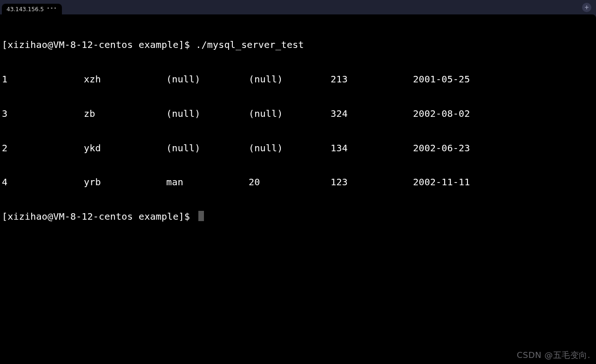  What do you see at coordinates (43, 182) in the screenshot?
I see `cell: 4` at bounding box center [43, 182].